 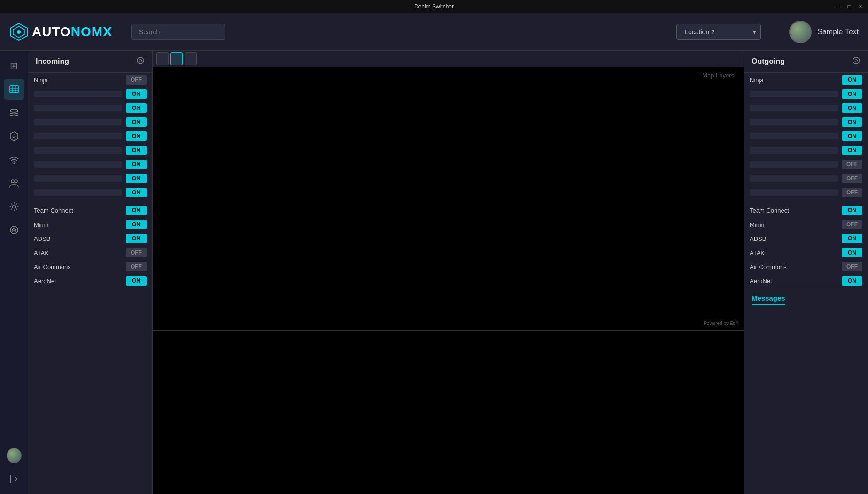 I want to click on outgoing-atak-toggle: ON, so click(x=852, y=253).